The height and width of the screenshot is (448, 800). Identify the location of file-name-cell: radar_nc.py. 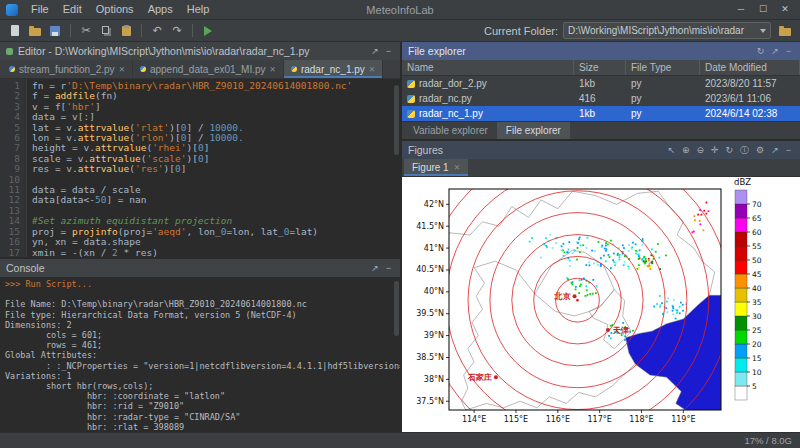
(488, 98).